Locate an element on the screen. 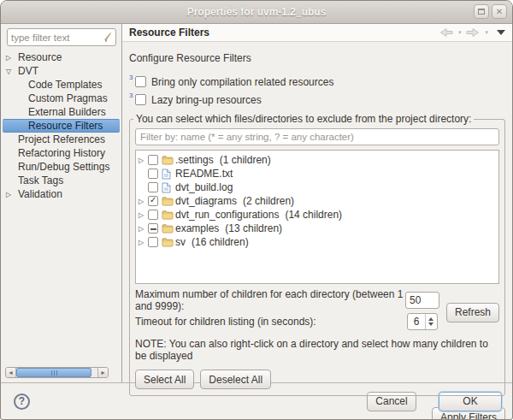 The height and width of the screenshot is (420, 513). bring-only-compilation-checkbox-row: 3 Bring only compilation related resourc… is located at coordinates (317, 82).